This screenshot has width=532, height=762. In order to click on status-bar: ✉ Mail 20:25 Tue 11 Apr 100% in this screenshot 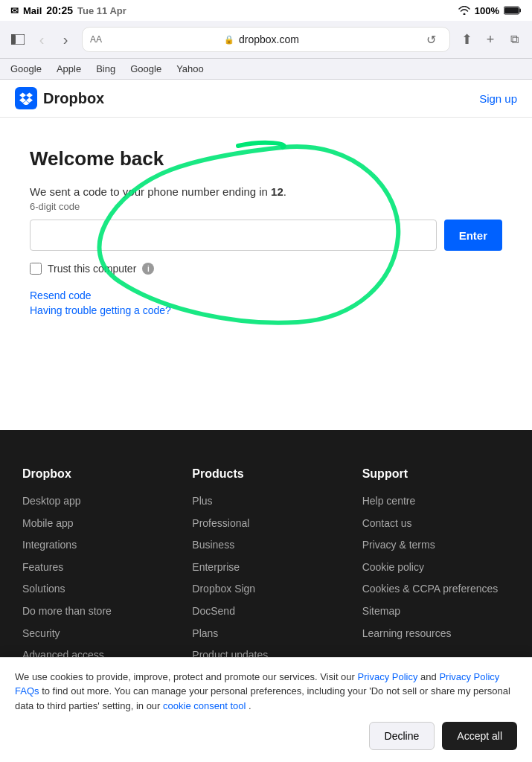, I will do `click(266, 10)`.